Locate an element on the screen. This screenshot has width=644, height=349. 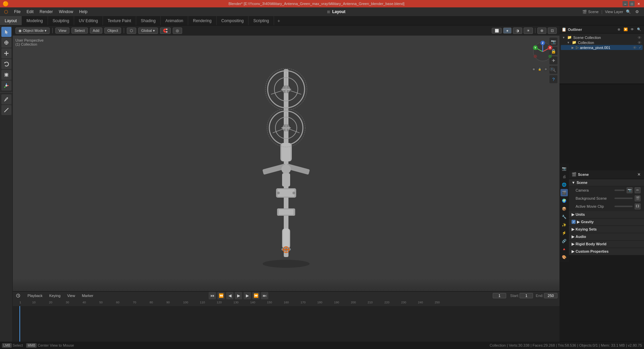
file-menu: File is located at coordinates (17, 12).